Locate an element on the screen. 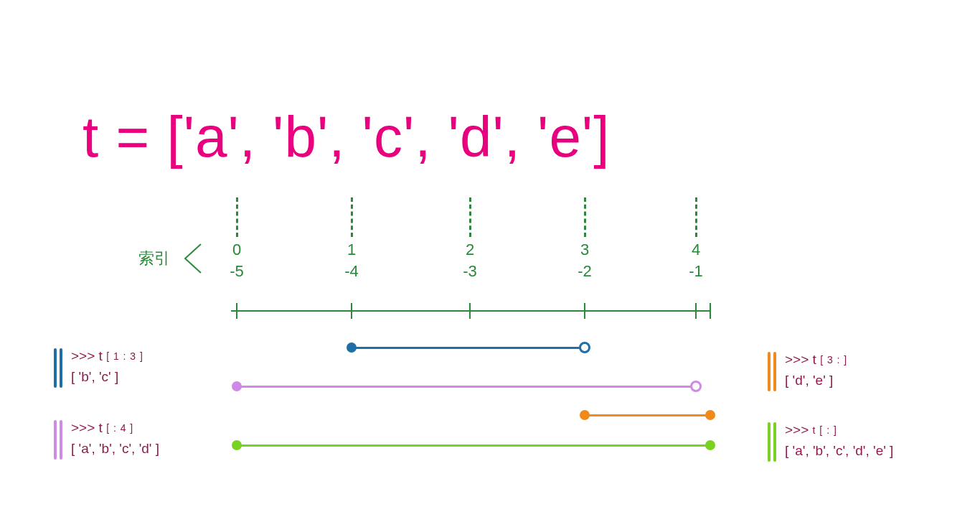  legend-expr-prefix: >>> is located at coordinates (799, 429).